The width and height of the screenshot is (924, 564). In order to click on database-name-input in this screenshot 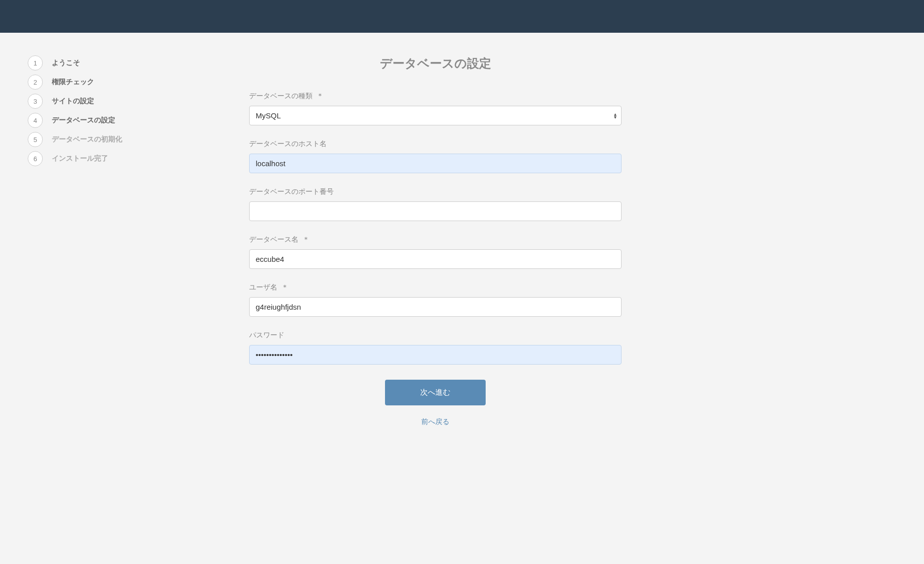, I will do `click(435, 259)`.